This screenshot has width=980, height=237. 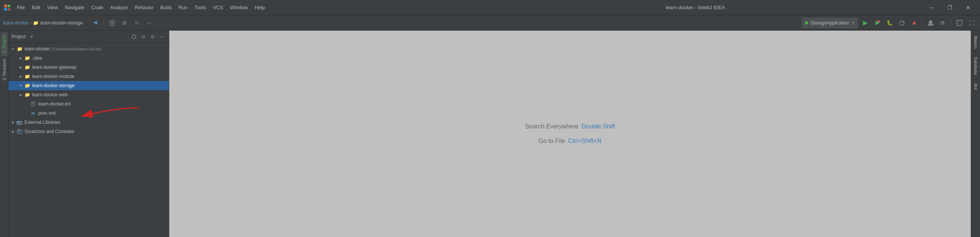 What do you see at coordinates (143, 37) in the screenshot?
I see `collapse-all-tree-button: ⊟` at bounding box center [143, 37].